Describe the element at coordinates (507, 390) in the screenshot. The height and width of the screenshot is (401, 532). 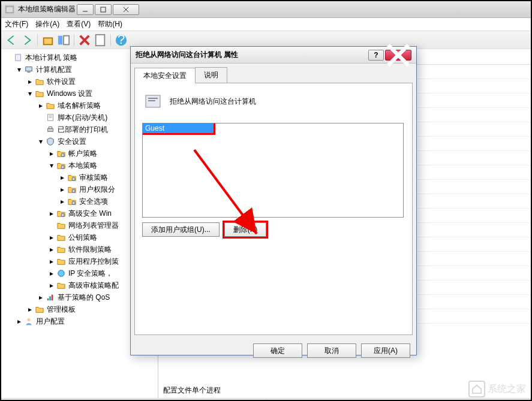
I see `watermark-text: 系统之家` at that location.